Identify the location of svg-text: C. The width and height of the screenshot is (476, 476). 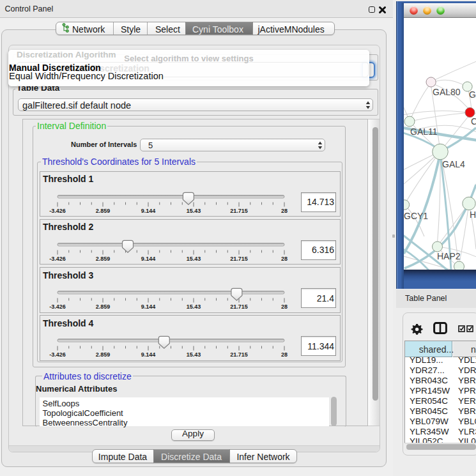
(473, 121).